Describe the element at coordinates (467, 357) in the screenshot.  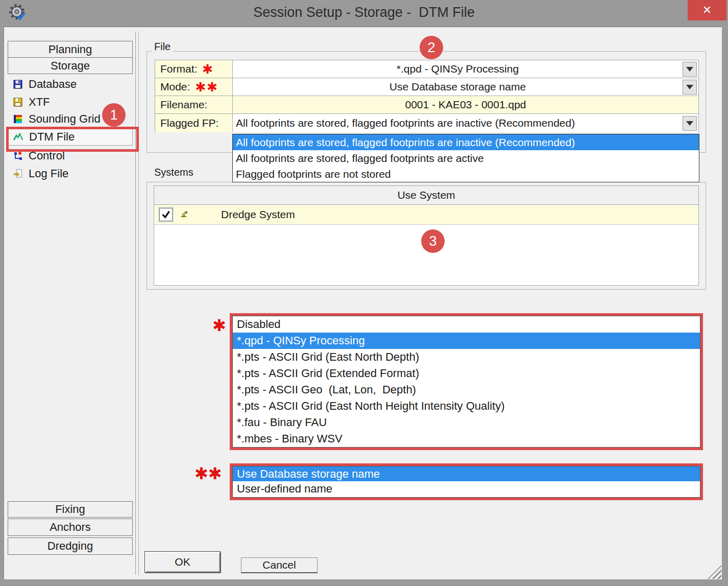
I see `format-option: *.pts - ASCII Grid (East North Depth)` at that location.